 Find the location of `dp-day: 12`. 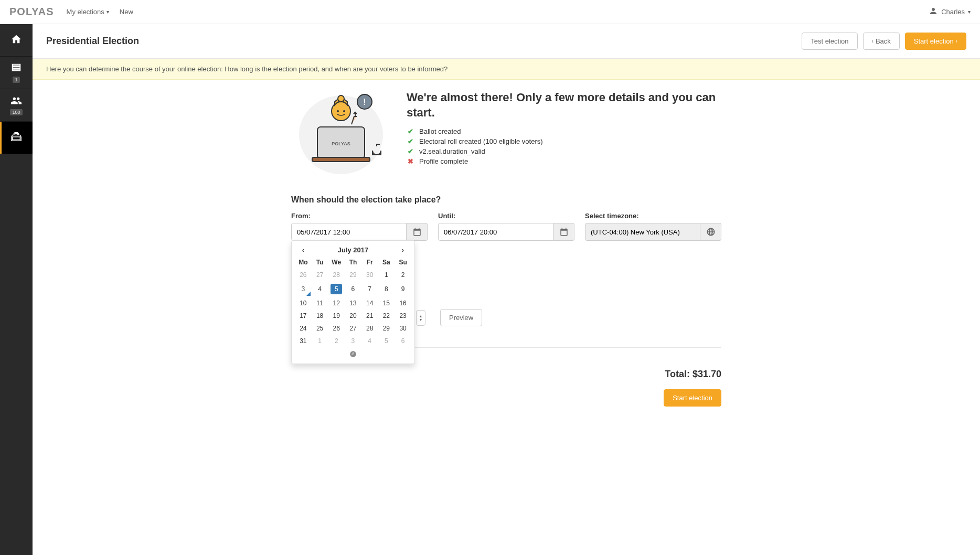

dp-day: 12 is located at coordinates (336, 303).